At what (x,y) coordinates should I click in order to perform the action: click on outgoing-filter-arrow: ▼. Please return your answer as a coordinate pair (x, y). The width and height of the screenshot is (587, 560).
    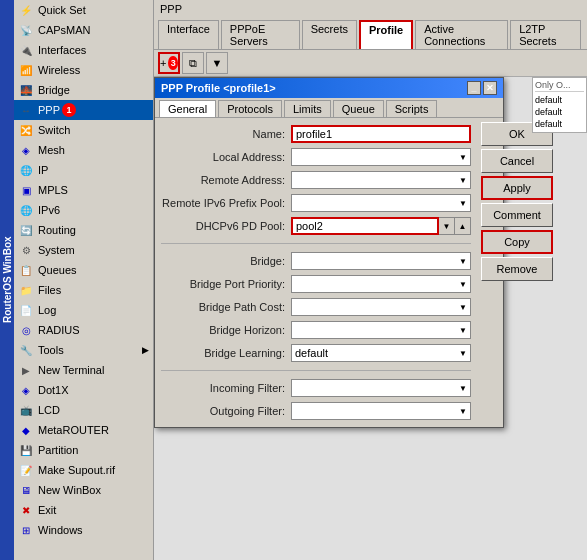
    Looking at the image, I should click on (463, 412).